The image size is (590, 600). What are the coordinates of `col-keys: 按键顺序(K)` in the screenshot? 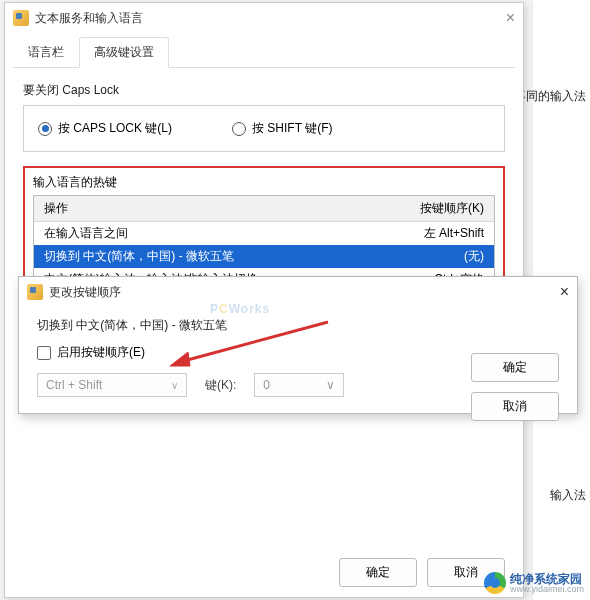 It's located at (429, 208).